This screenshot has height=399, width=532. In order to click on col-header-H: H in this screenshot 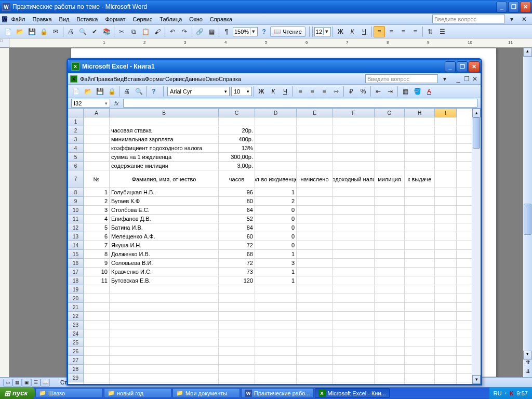, I will do `click(420, 113)`.